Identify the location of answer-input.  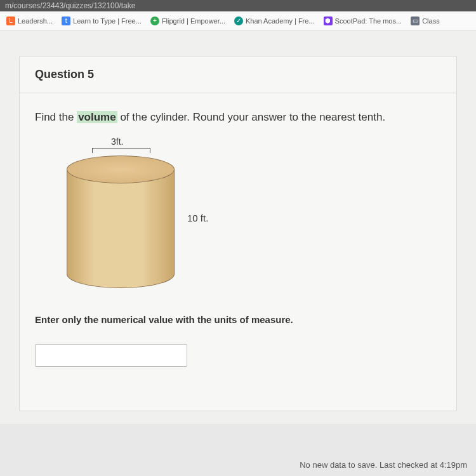
(111, 355).